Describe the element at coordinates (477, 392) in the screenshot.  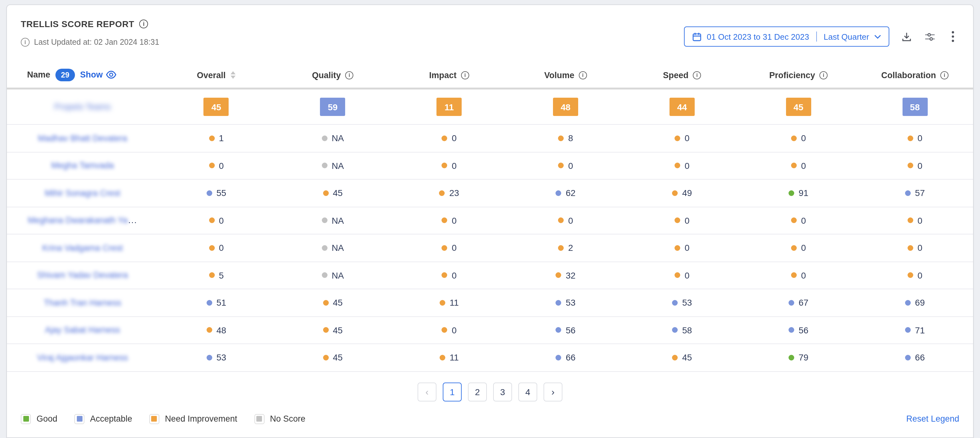
I see `pagination-page-2: 2` at that location.